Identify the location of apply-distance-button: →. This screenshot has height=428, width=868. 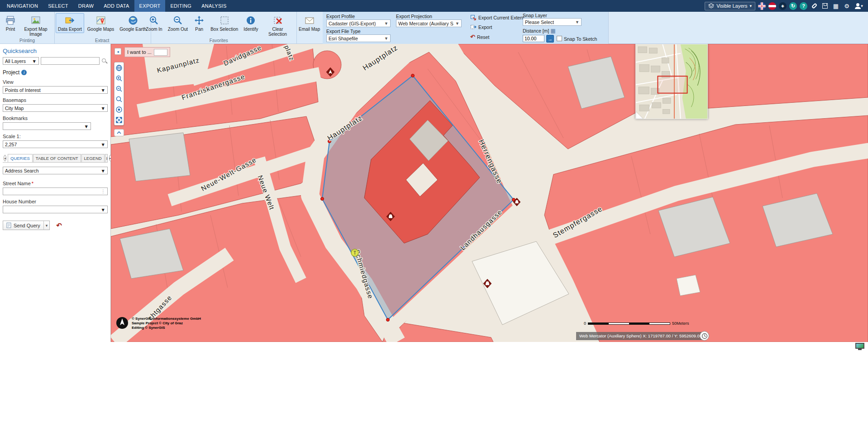
(550, 39).